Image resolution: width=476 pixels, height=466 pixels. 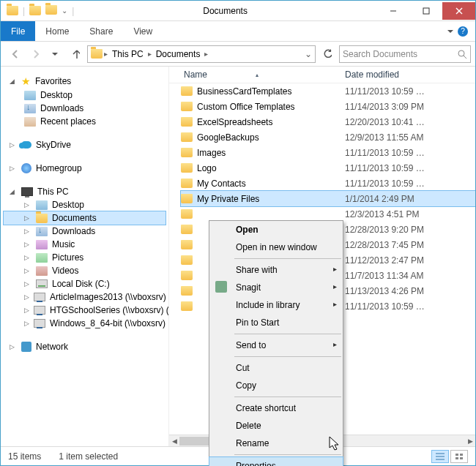 I want to click on column-headers: Name Date modified, so click(x=322, y=75).